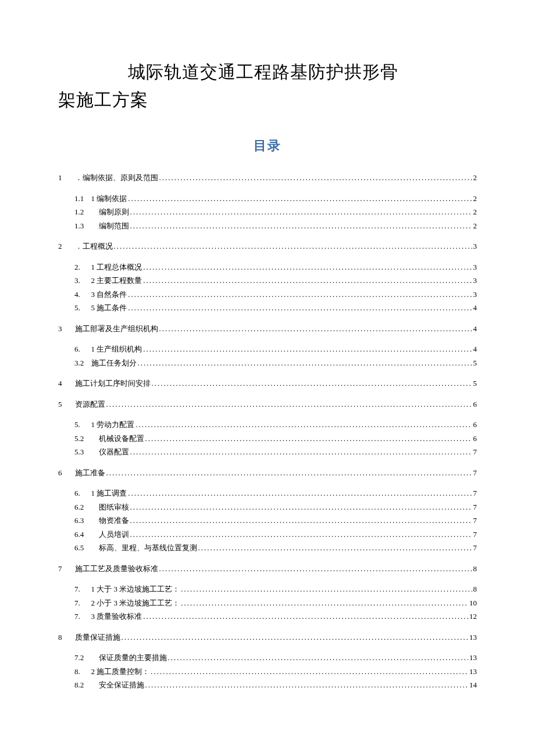  I want to click on toc-entry-text: 1 劳动力配置, so click(113, 424).